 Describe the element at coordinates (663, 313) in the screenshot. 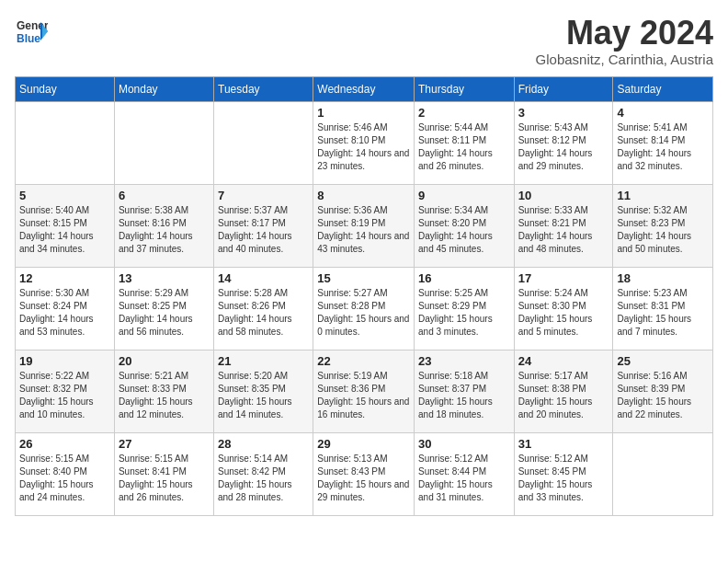

I see `day-info: Sunrise: 5:23 AMSunset: 8:31 PMDaylight:…` at that location.